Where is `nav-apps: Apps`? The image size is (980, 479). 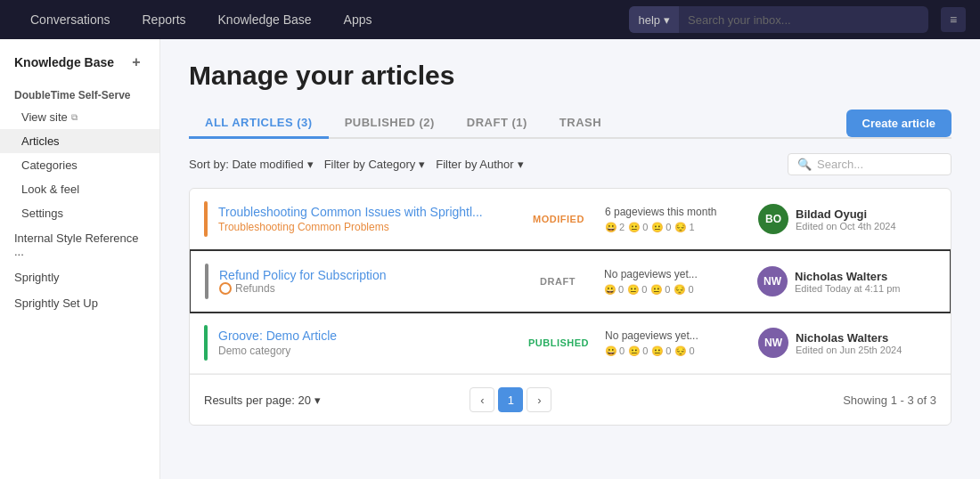 nav-apps: Apps is located at coordinates (358, 20).